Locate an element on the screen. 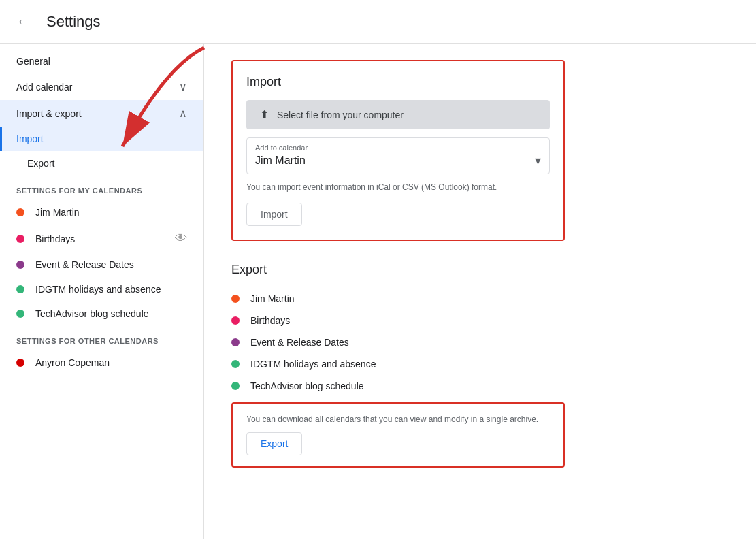 Image resolution: width=756 pixels, height=539 pixels. hidden-icon: 👁 is located at coordinates (181, 238).